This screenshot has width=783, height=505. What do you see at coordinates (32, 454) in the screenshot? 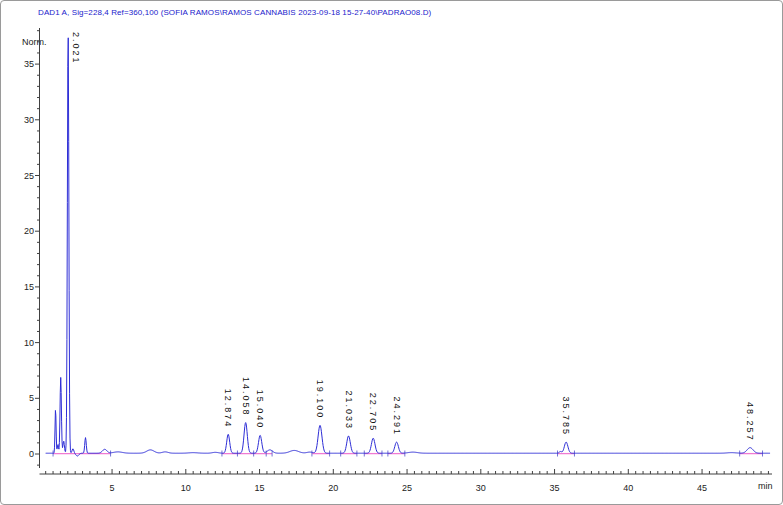
I see `y-tick-label: 0` at bounding box center [32, 454].